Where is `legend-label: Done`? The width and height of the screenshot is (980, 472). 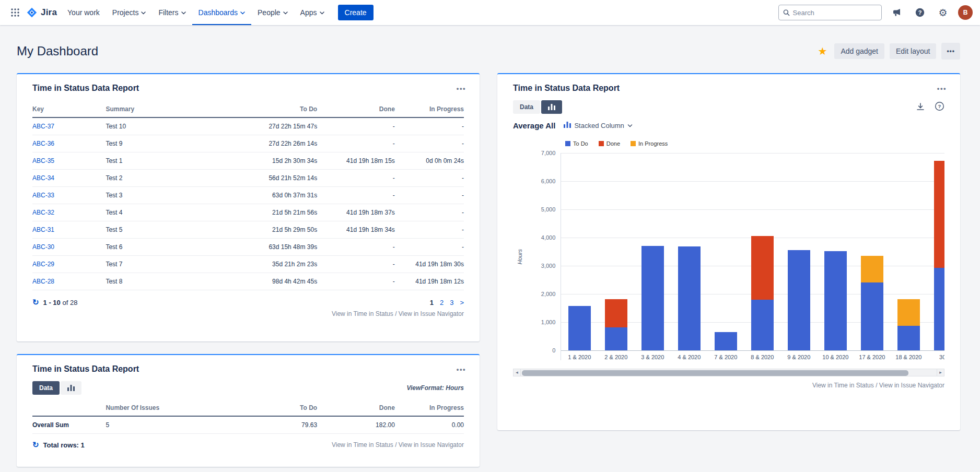
legend-label: Done is located at coordinates (613, 144).